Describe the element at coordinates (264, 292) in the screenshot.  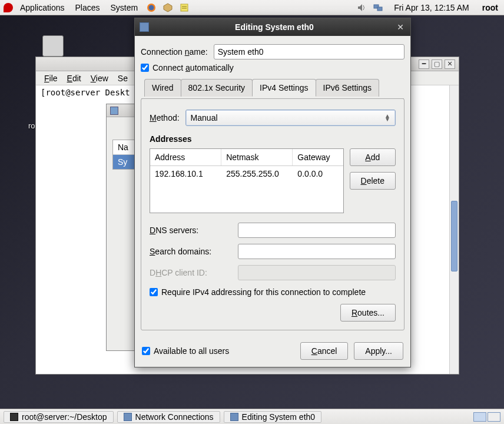
I see `require-ipv4-label: Require IPv4 addressing for this connect…` at that location.